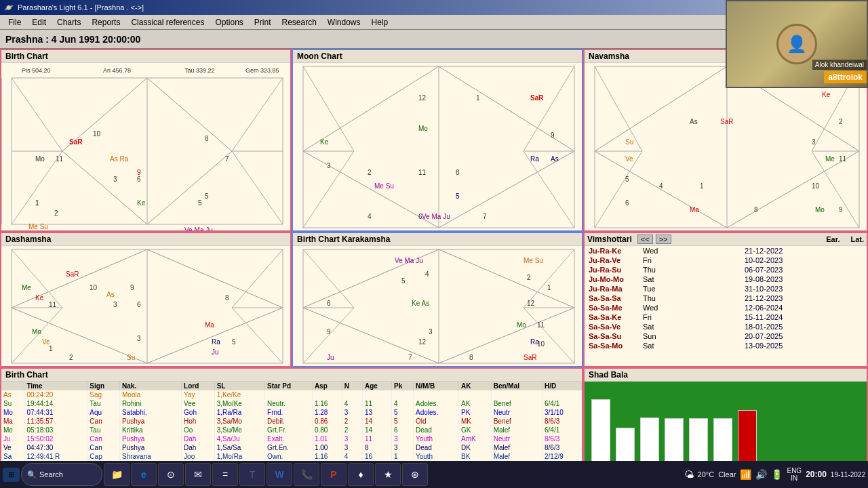 Image resolution: width=868 pixels, height=488 pixels. Describe the element at coordinates (616, 327) in the screenshot. I see `vim-label-8: Sa-Sa-Ve` at that location.